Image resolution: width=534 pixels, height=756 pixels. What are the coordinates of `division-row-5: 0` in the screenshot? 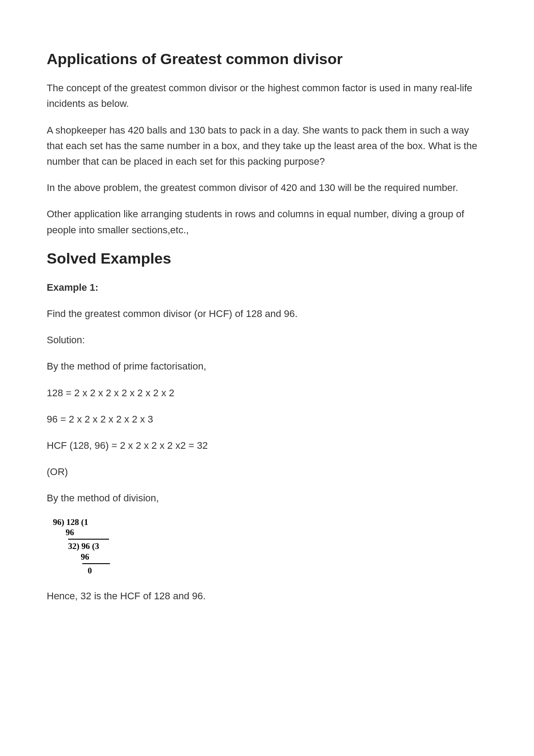 It's located at (270, 571).